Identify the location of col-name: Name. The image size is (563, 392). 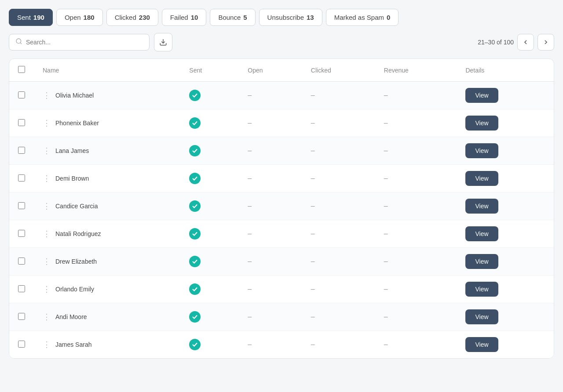
(107, 70).